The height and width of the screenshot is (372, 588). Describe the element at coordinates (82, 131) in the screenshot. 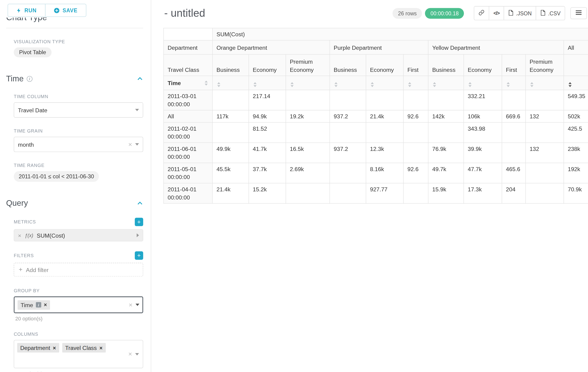

I see `time-grain-label: TIME GRAIN` at that location.